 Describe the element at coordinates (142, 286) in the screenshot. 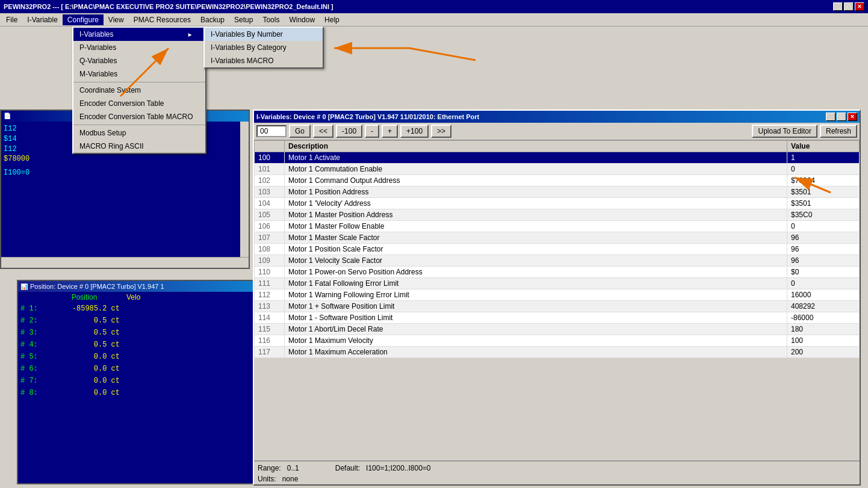

I see `position-titlebar: 📊 Position: Device # 0 [PMAC2 Turbo] V1.…` at that location.